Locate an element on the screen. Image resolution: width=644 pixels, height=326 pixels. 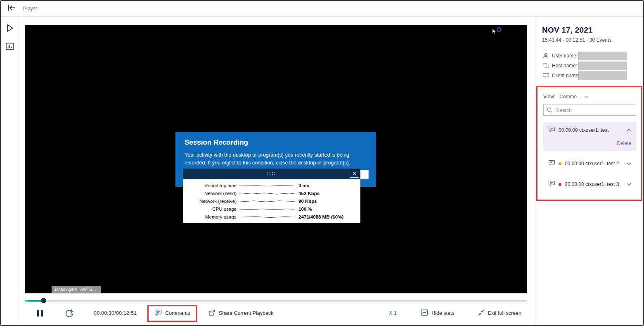
comment-header: 00:00:00 ctxuser1: test 3 is located at coordinates (590, 184).